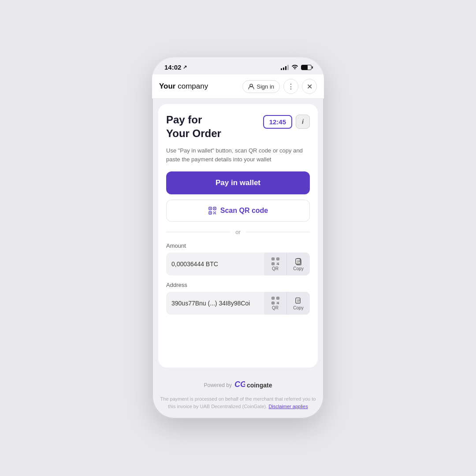  What do you see at coordinates (238, 232) in the screenshot?
I see `or-text: or` at bounding box center [238, 232].